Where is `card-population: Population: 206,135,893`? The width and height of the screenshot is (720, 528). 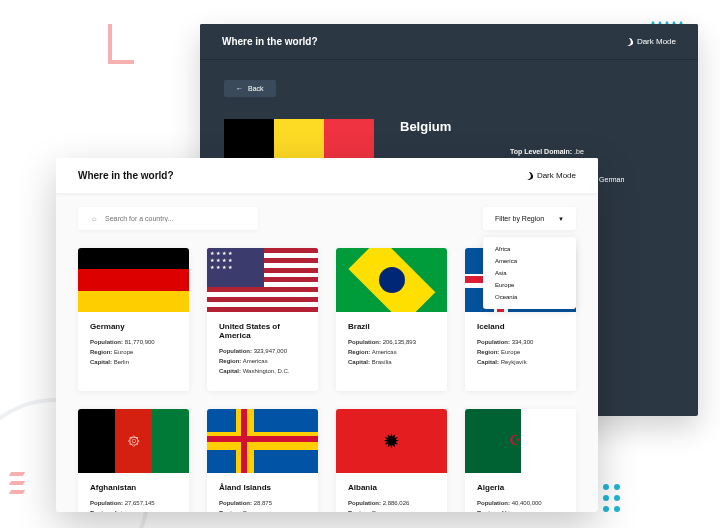
card-population: Population: 206,135,893 is located at coordinates (392, 342).